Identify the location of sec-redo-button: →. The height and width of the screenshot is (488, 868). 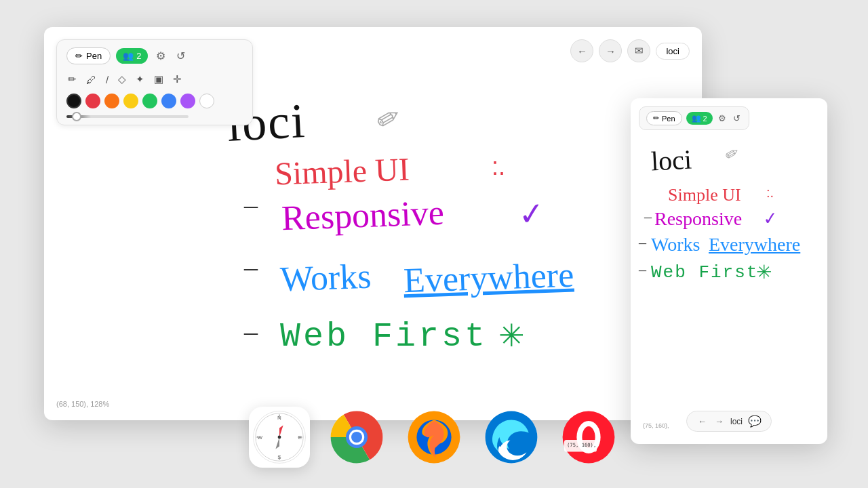
(719, 422).